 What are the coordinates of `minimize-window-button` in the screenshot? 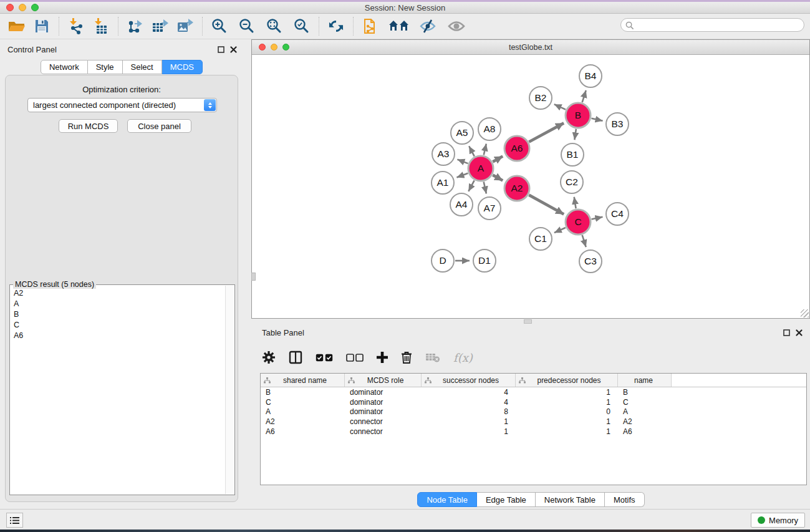 It's located at (22, 7).